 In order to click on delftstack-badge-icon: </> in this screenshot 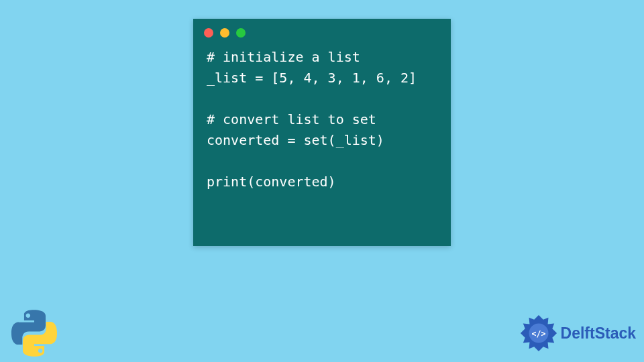, I will do `click(539, 333)`.